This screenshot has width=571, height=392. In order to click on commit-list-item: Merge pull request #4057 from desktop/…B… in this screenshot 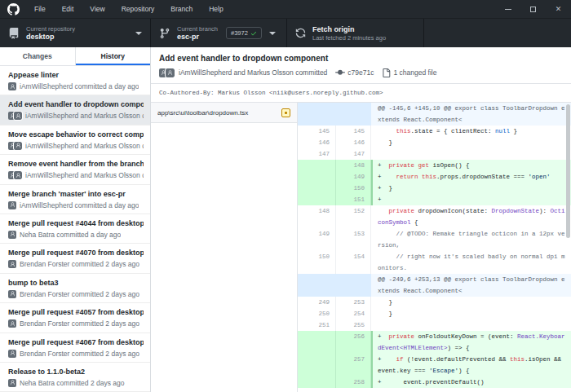, I will do `click(75, 318)`.